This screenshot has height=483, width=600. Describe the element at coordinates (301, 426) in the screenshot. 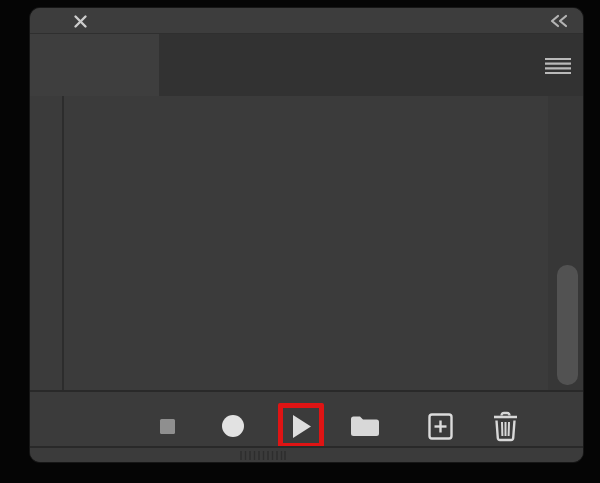

I see `play-button` at that location.